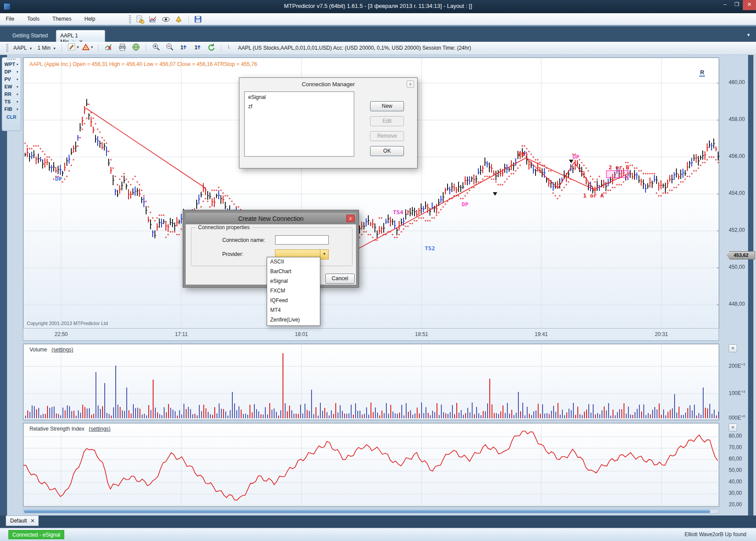  What do you see at coordinates (122, 47) in the screenshot?
I see `print-icon` at bounding box center [122, 47].